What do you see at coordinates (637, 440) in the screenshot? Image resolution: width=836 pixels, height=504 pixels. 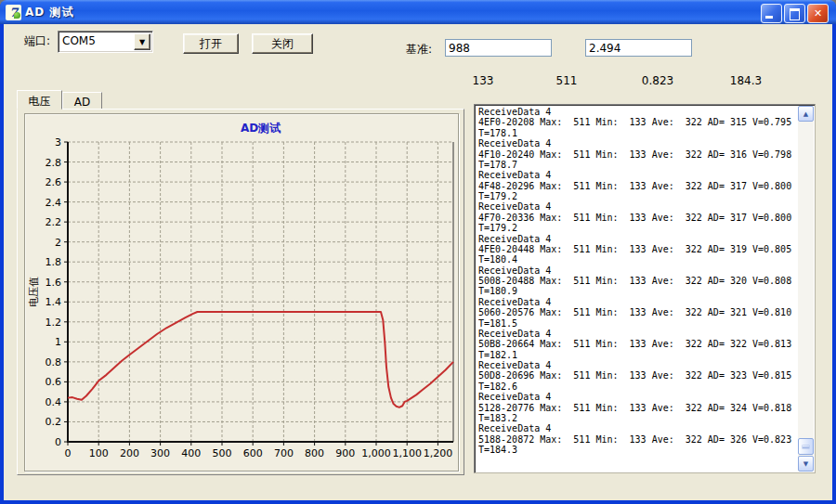 I see `log-line: 5188-20872 Max: 511 Min: 133 Ave: 322 AD…` at bounding box center [637, 440].